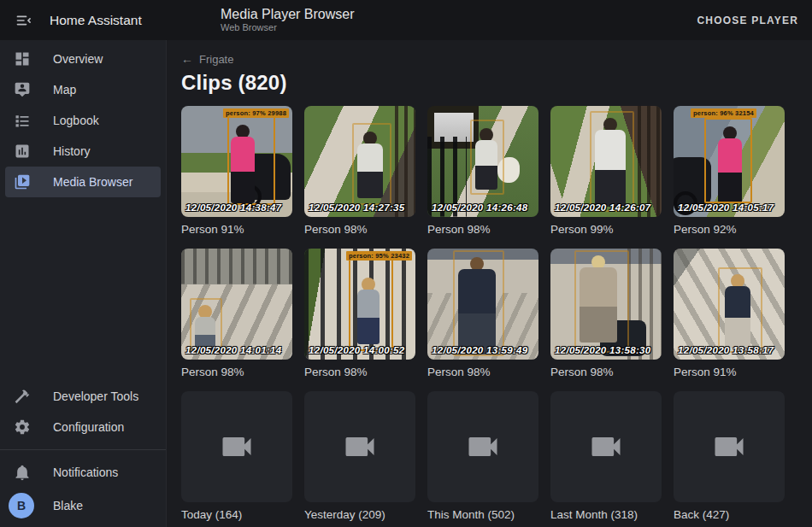 The width and height of the screenshot is (812, 527). What do you see at coordinates (22, 182) in the screenshot?
I see `play-box-multiple-icon` at bounding box center [22, 182].